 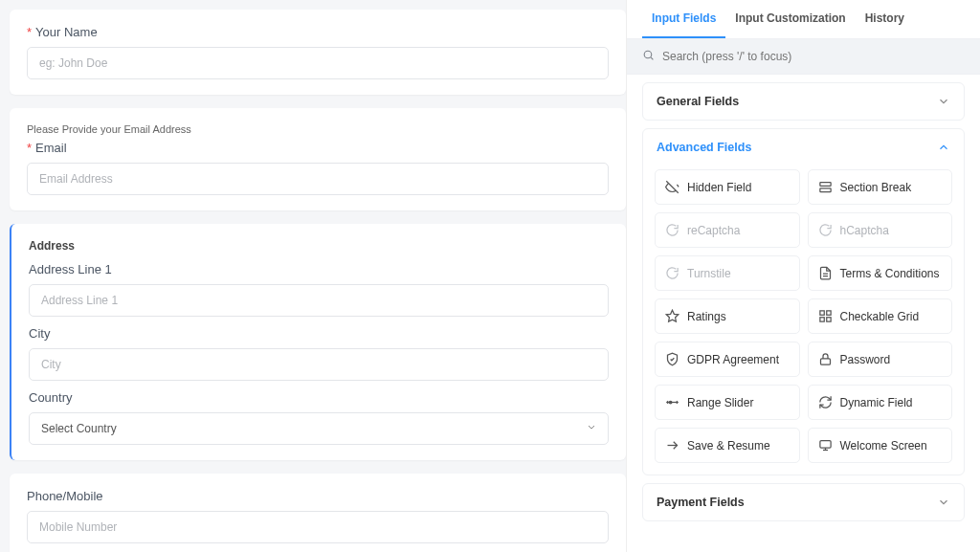 What do you see at coordinates (714, 231) in the screenshot?
I see `field-card-label: reCaptcha` at bounding box center [714, 231].